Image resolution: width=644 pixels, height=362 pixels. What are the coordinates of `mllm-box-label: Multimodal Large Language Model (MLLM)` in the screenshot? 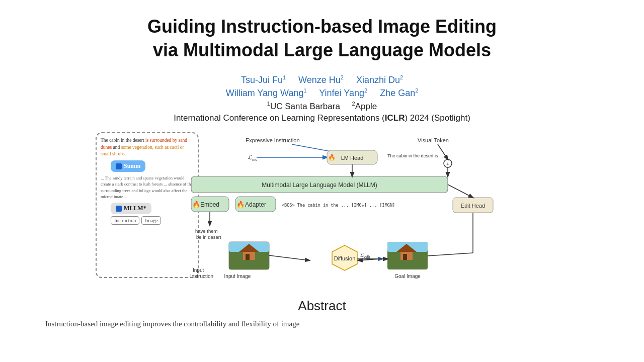 It's located at (319, 185).